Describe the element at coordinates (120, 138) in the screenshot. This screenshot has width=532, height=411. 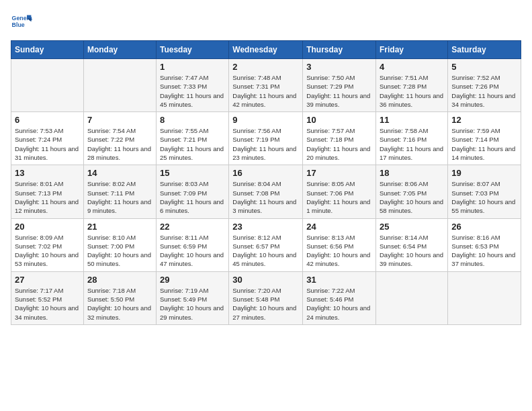
I see `day-cell: 7Sunrise: 7:54 AM Sunset: 7:22 PM Daylig…` at that location.